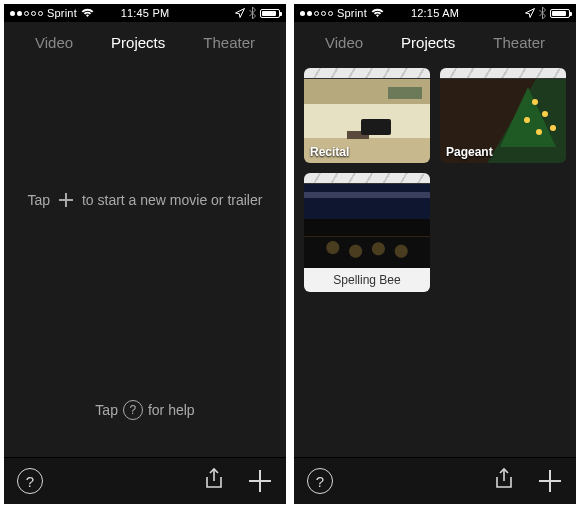  Describe the element at coordinates (40, 200) in the screenshot. I see `empty-pre: Tap` at that location.